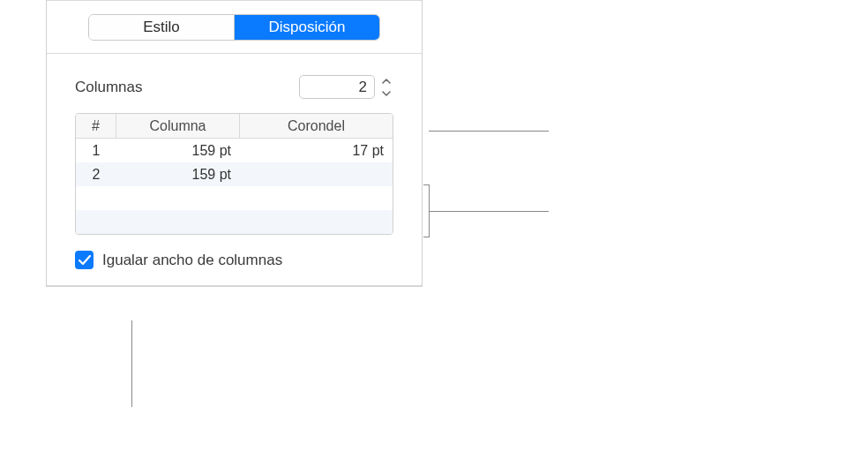  What do you see at coordinates (192, 260) in the screenshot?
I see `equal-width-label: Igualar ancho de columnas` at bounding box center [192, 260].